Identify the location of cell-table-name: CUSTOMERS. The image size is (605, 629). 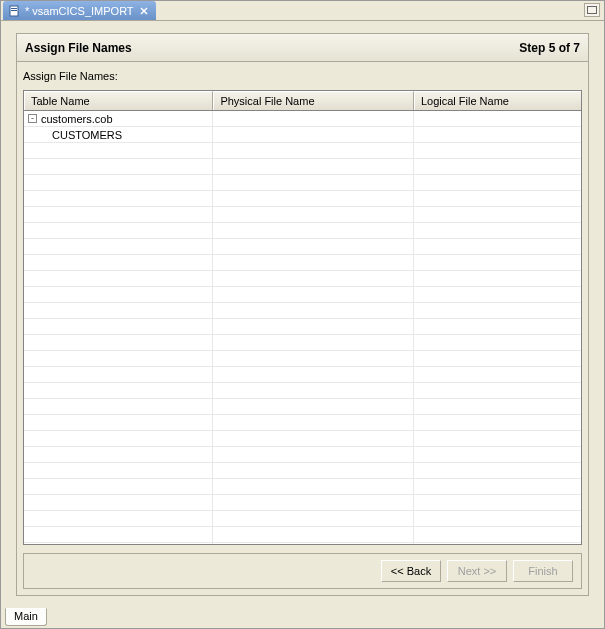
(118, 134).